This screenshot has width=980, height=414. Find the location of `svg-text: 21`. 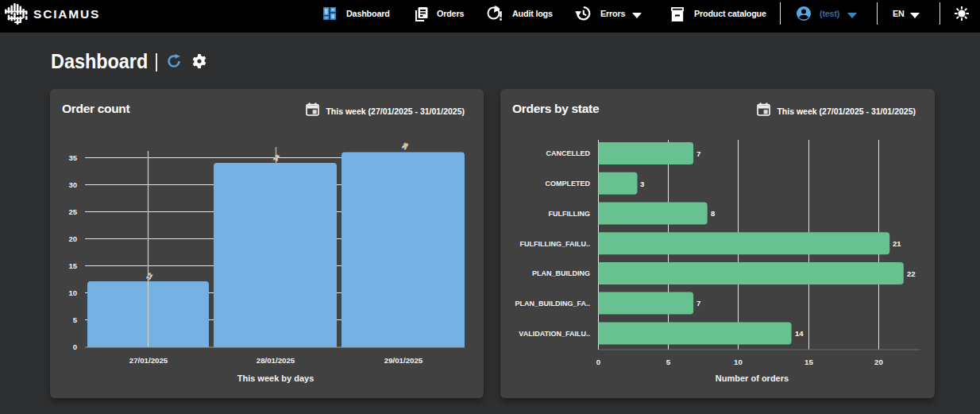

svg-text: 21 is located at coordinates (897, 243).